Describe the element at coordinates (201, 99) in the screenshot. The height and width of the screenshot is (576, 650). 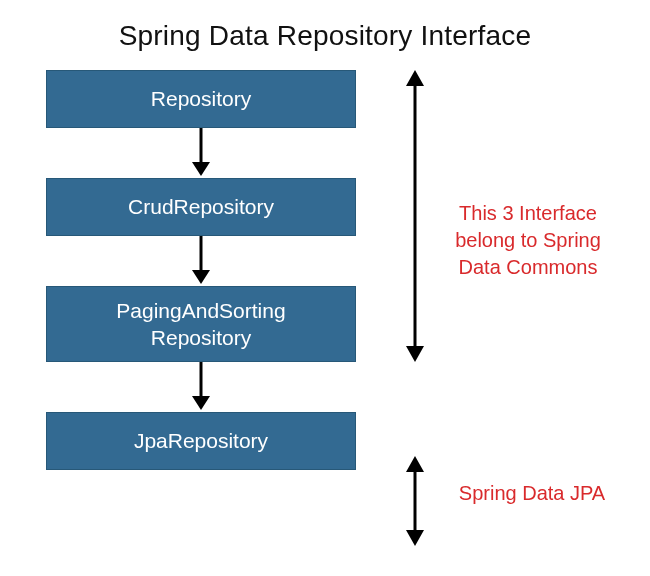
I see `box-repository: Repository` at that location.